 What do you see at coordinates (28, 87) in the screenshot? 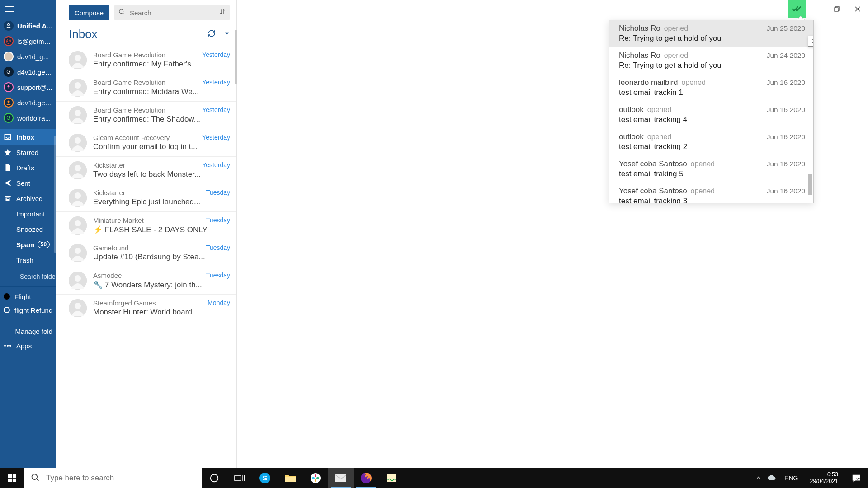
I see `account-row: support@...` at bounding box center [28, 87].